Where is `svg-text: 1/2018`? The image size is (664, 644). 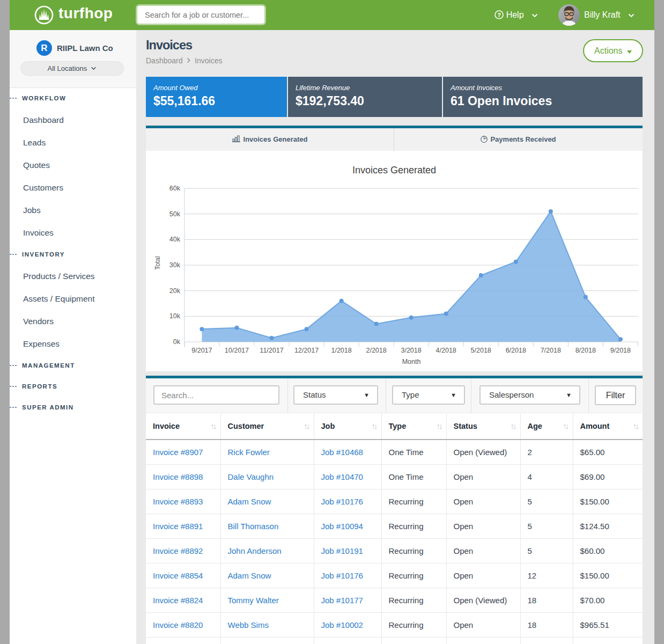 svg-text: 1/2018 is located at coordinates (341, 350).